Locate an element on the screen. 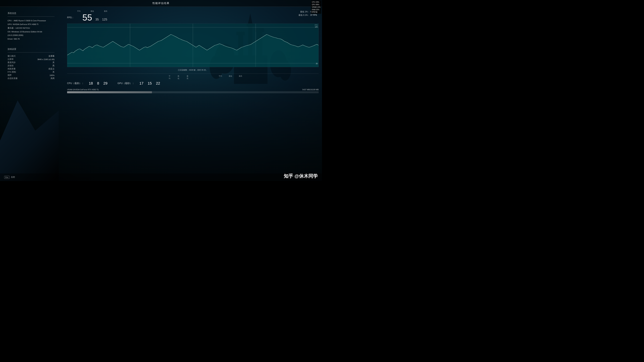 Image resolution: width=644 pixels, height=362 pixels. settings-row: 画面质量 自定义 is located at coordinates (31, 69).